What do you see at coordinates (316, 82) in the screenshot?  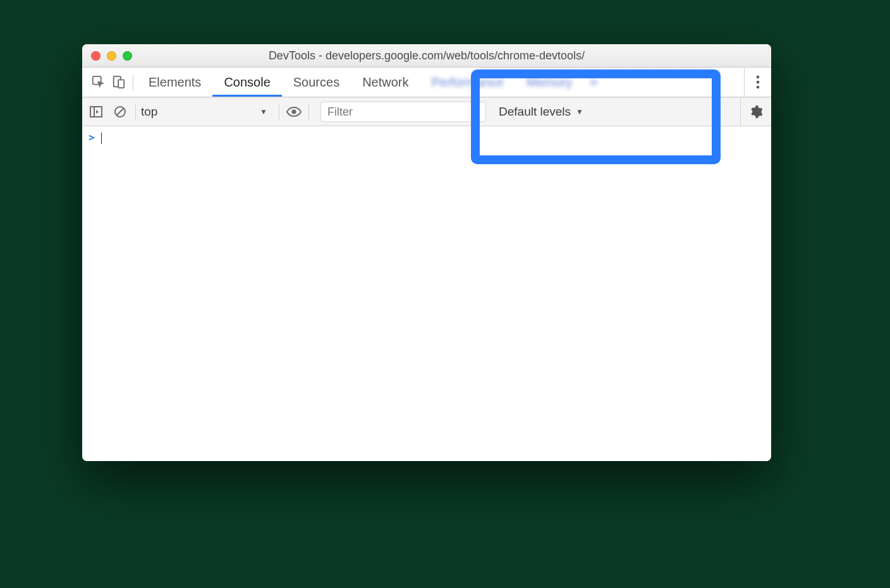 I see `tab-sources: Sources` at bounding box center [316, 82].